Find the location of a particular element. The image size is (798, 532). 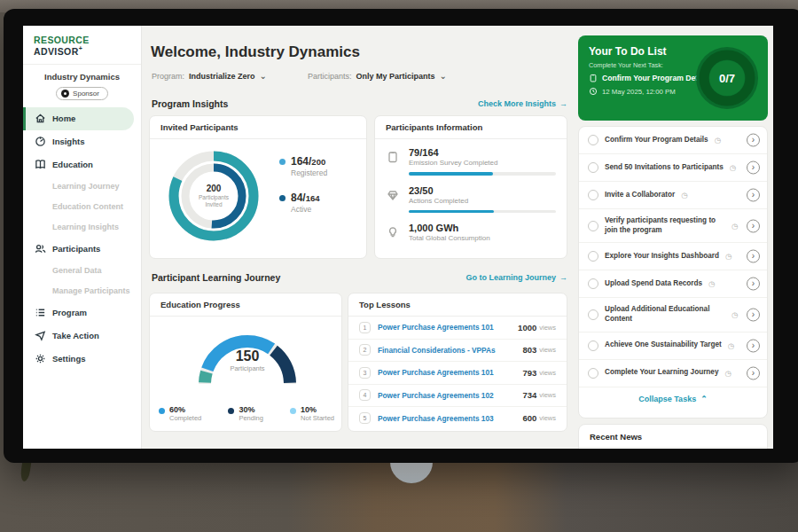

task-row: Complete Your Learning Journey ◷ › is located at coordinates (673, 374).